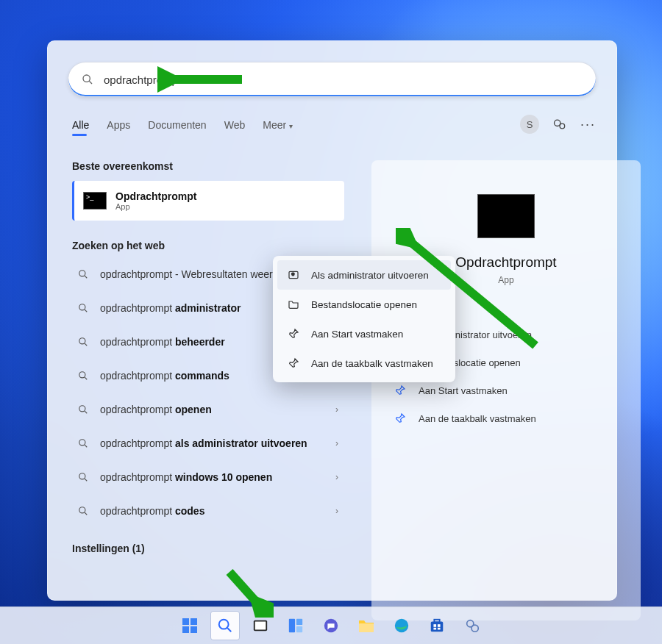 This screenshot has width=662, height=644. What do you see at coordinates (118, 128) in the screenshot?
I see `tab-apps: Apps` at bounding box center [118, 128].